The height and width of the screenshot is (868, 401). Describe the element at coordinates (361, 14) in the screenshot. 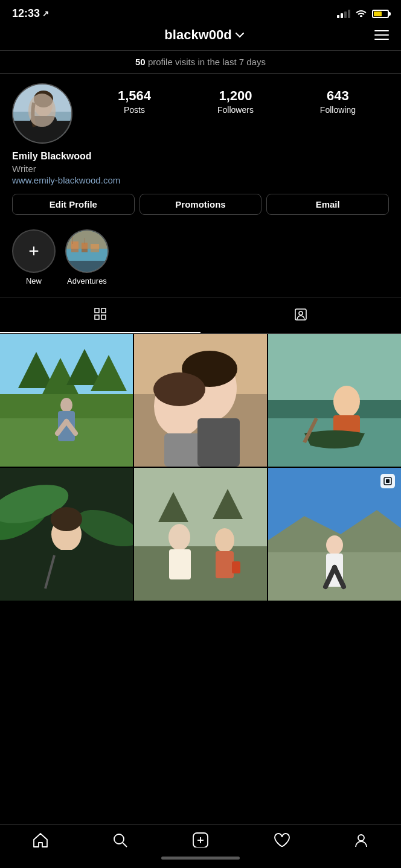

I see `wifi-icon` at that location.